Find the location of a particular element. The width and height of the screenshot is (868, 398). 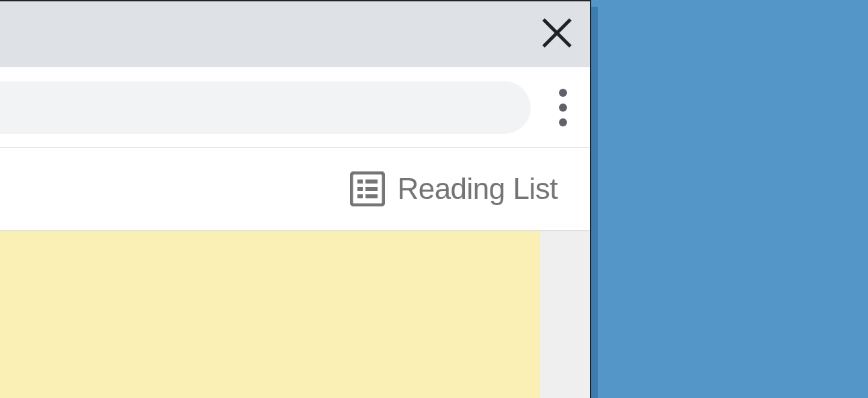

more-vert-icon is located at coordinates (563, 108).